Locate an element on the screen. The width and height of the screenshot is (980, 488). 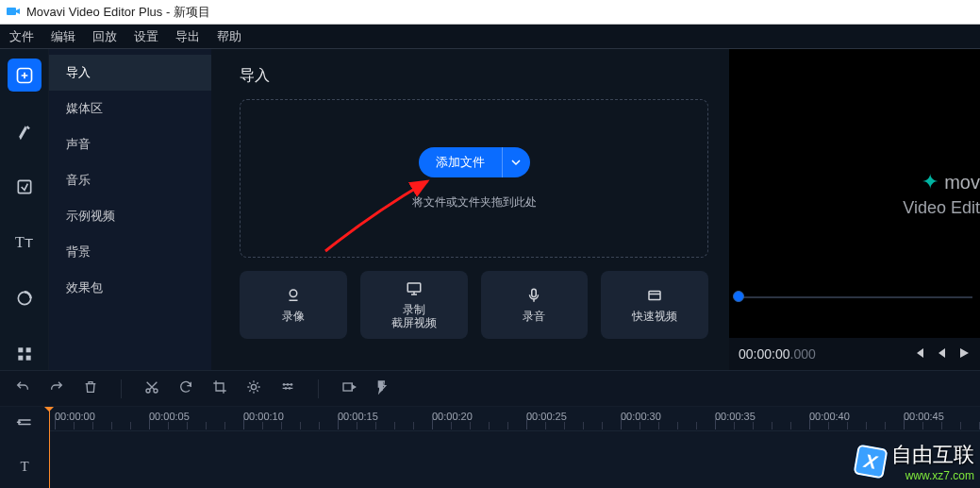
preview-controls: 00:00:00.000 is located at coordinates (855, 354).